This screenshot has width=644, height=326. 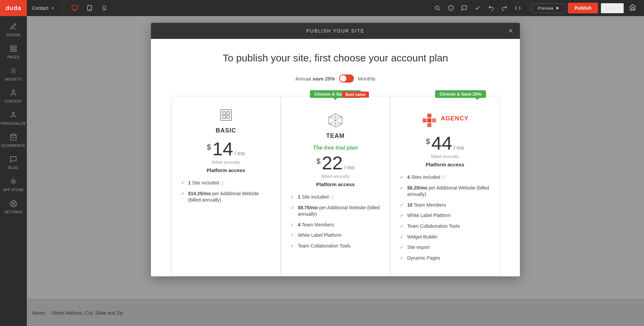 I want to click on basic-feature-1: ✓ 1 Site included ⓘ, so click(x=226, y=183).